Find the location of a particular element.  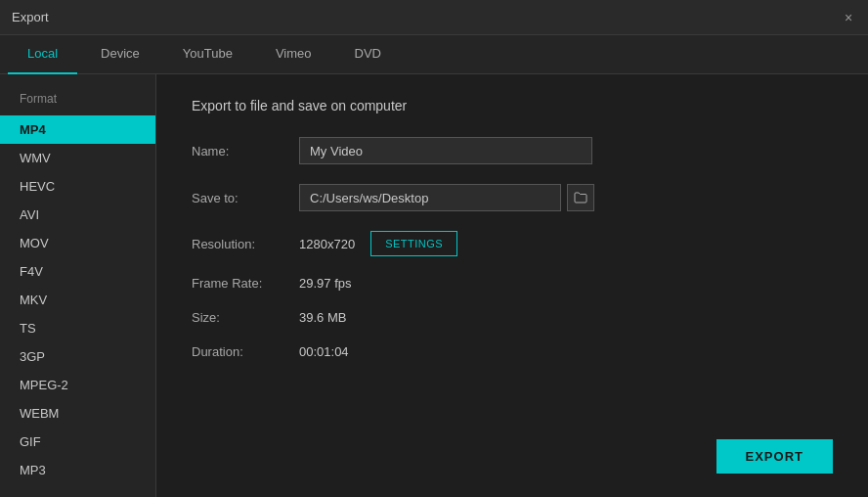

export-button-container: EXPORT is located at coordinates (774, 456).